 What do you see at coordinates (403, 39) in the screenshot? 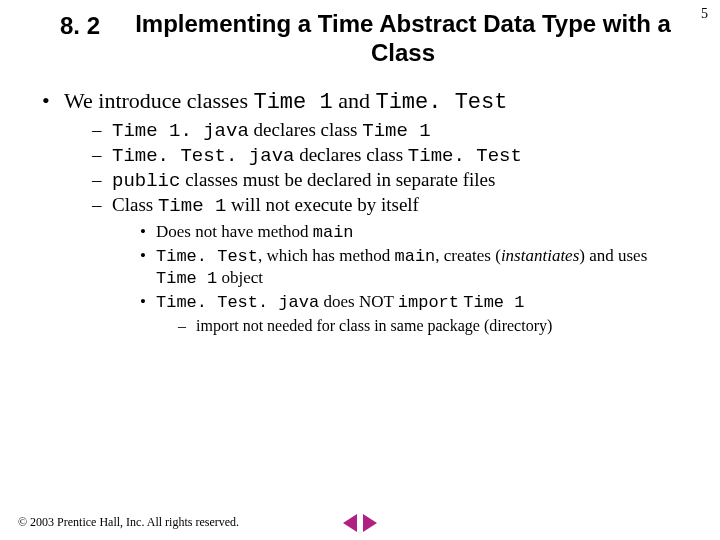
I see `slide-title: Implementing a Time Abstract Data Type w…` at bounding box center [403, 39].